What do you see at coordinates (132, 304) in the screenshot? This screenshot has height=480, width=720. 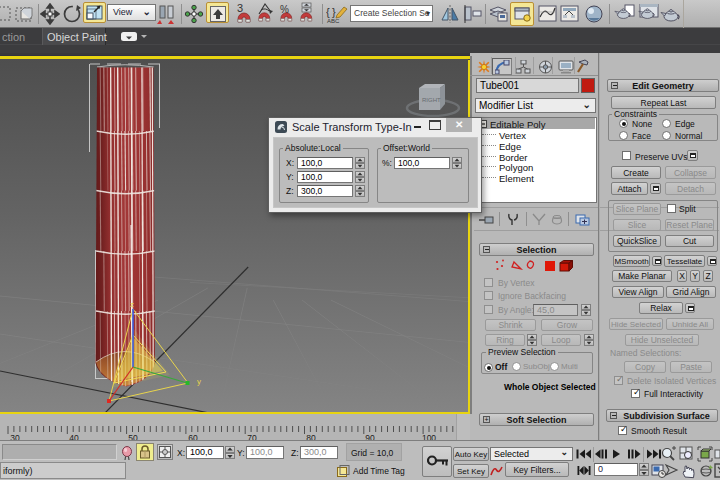 I see `svg-text: z` at bounding box center [132, 304].